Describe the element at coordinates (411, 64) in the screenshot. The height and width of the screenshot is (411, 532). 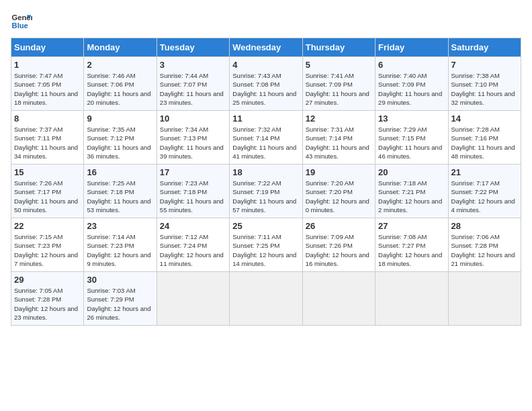
I see `day-number: 6` at that location.